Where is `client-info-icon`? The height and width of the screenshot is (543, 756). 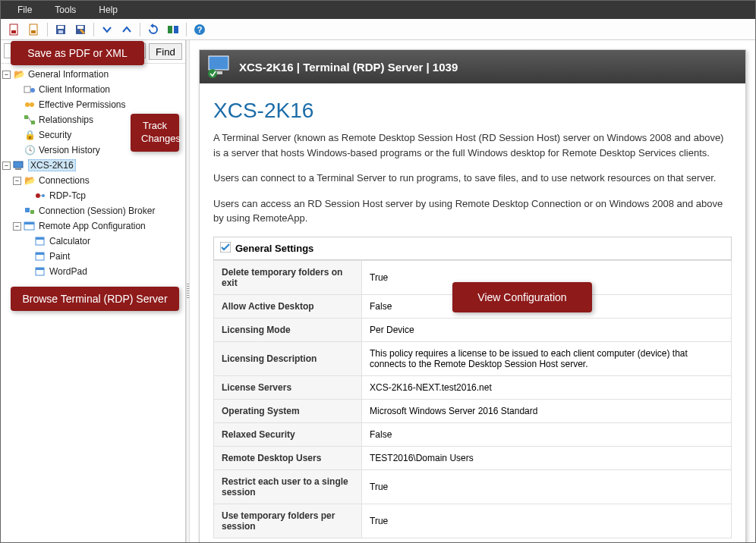
client-info-icon is located at coordinates (30, 89).